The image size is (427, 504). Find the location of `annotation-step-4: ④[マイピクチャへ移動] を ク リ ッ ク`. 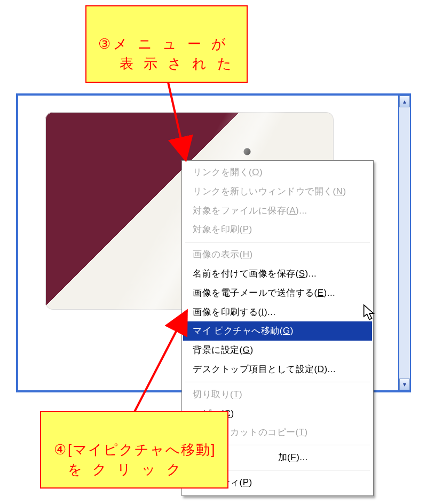

annotation-step-4: ④[マイピクチャへ移動] を ク リ ッ ク is located at coordinates (135, 450).